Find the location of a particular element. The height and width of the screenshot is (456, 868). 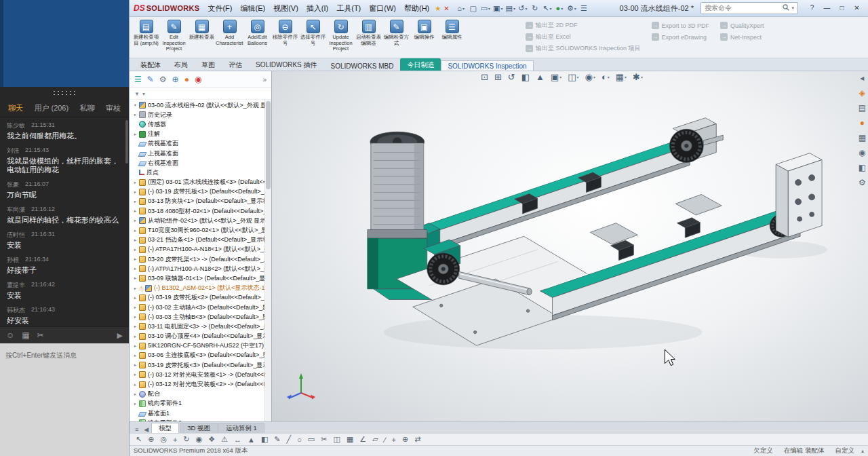

tree-item: ▸ (-) 03-03 主动轴B<3> (Default<<Default>_显… is located at coordinates (201, 317).